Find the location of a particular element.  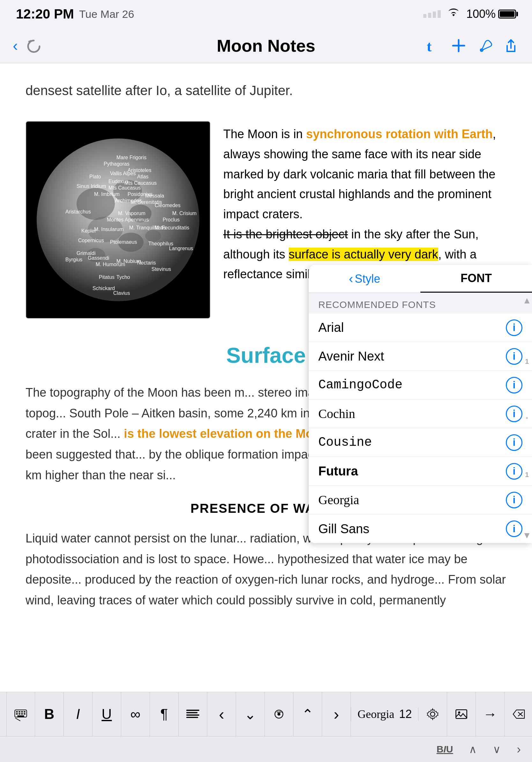

font-name-arial: Arial is located at coordinates (331, 328).